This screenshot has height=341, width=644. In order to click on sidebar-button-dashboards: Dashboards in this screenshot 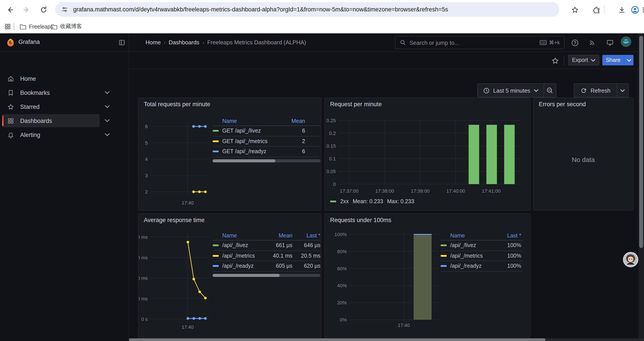, I will do `click(51, 121)`.